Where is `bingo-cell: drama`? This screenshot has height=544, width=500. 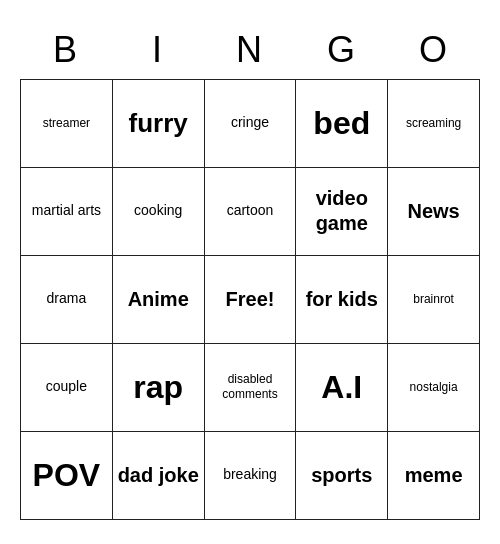 bingo-cell: drama is located at coordinates (67, 300).